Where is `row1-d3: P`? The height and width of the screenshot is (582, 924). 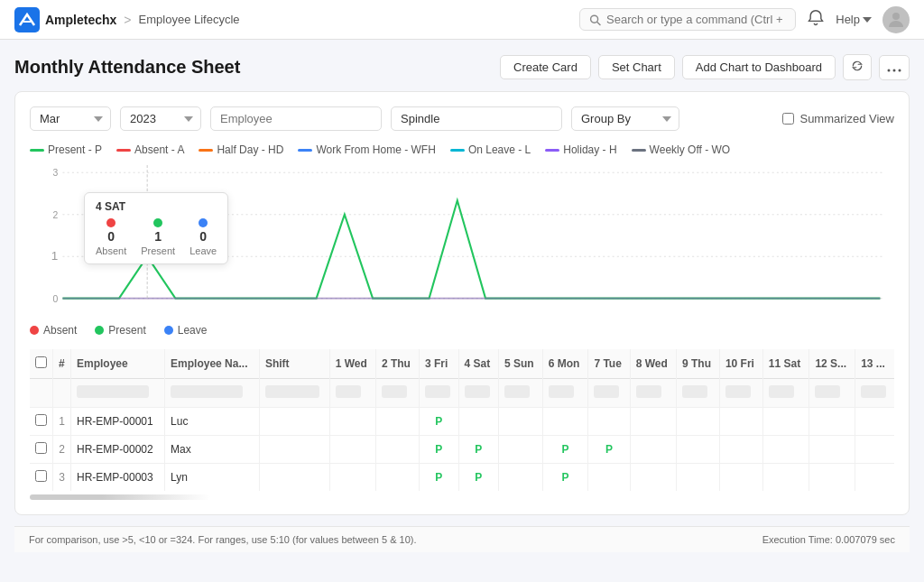
row1-d3: P is located at coordinates (439, 422).